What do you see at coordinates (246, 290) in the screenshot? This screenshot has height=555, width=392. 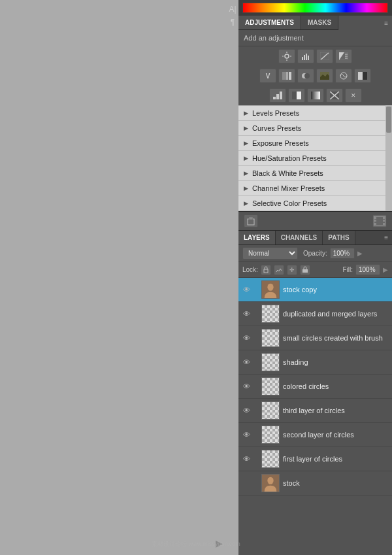 I see `layer-eye-stock-copy: 👁` at bounding box center [246, 290].